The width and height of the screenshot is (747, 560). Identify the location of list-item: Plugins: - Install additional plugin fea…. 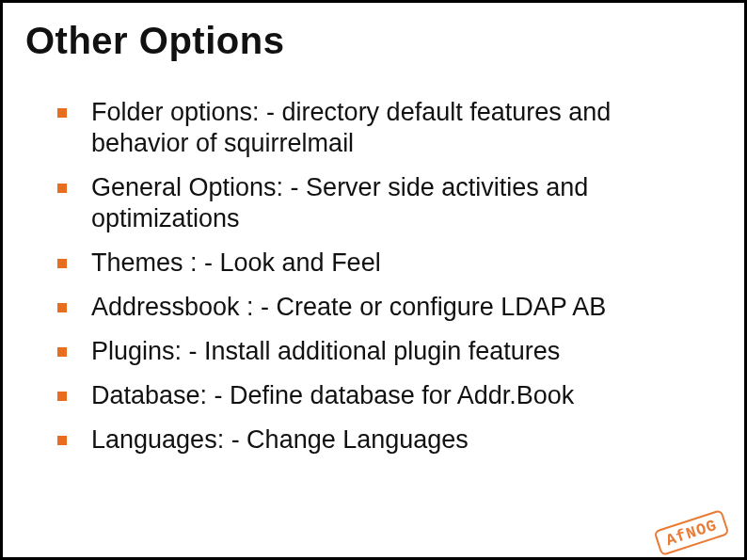
(383, 352).